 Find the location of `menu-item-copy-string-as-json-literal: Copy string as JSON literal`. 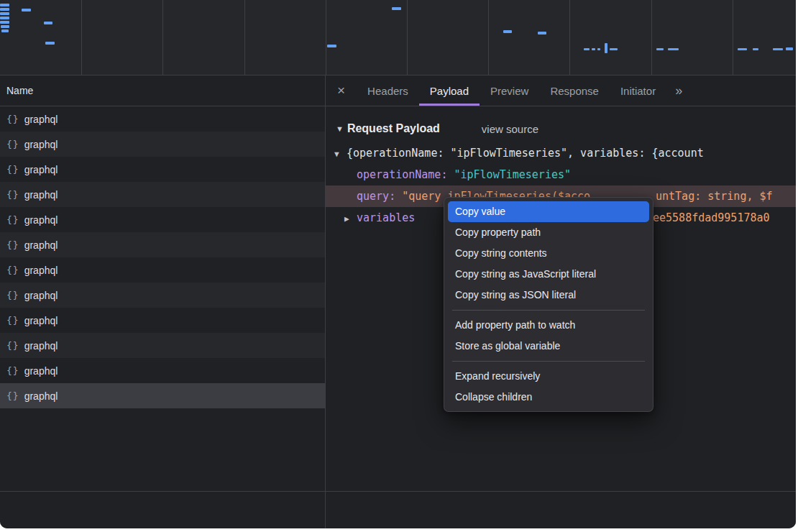

menu-item-copy-string-as-json-literal: Copy string as JSON literal is located at coordinates (549, 295).